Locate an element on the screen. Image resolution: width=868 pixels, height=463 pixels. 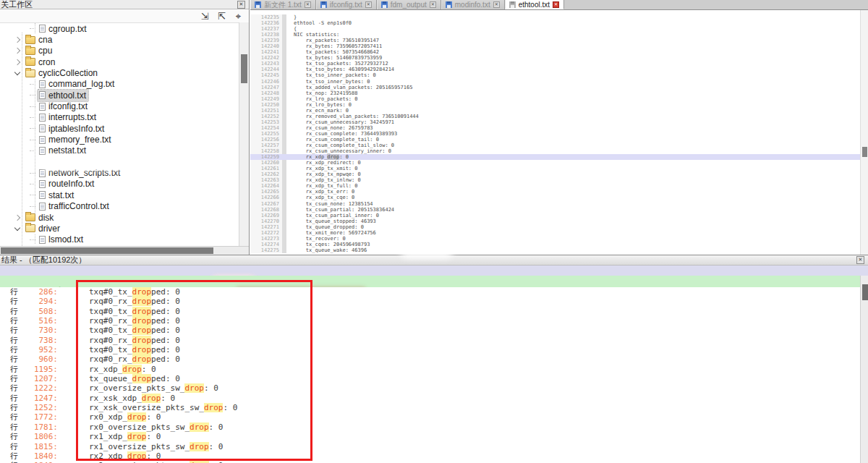
editor-line: 142268 tx_csum_partial: 205153836424 is located at coordinates (556, 210).